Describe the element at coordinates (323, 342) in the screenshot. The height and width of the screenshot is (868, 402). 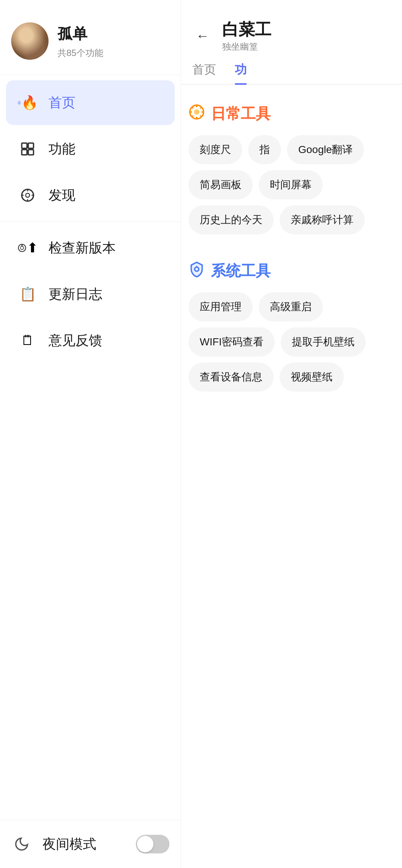
I see `tool-chip-extract-wallpaper: 提取手机壁纸` at that location.